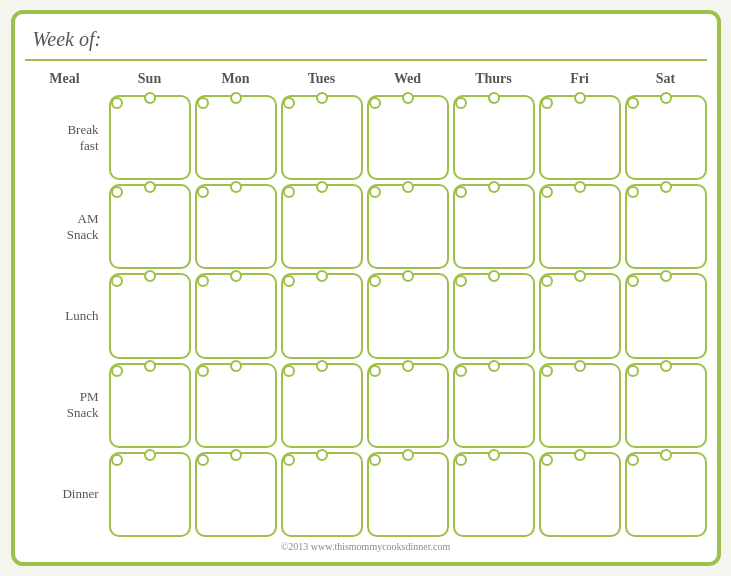 The height and width of the screenshot is (576, 731). I want to click on dinner-tues, so click(322, 494).